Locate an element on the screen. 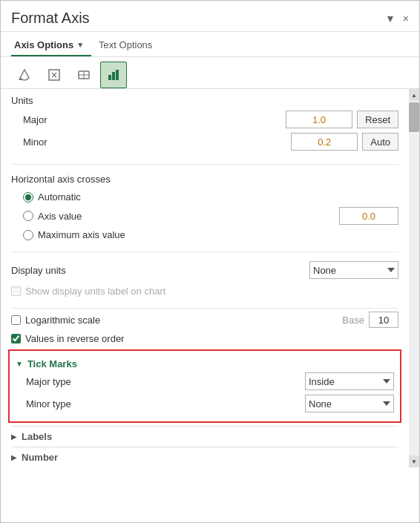  major-label: Major is located at coordinates (154, 120).